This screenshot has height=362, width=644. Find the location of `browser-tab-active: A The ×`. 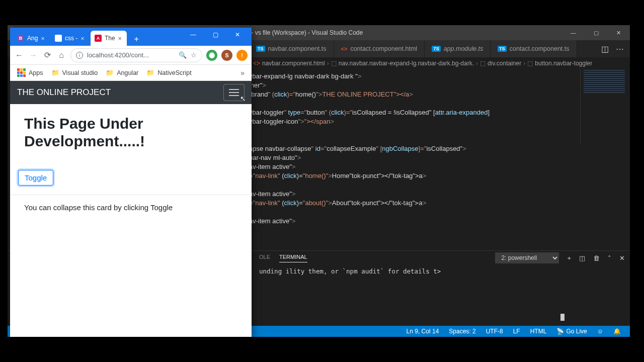

browser-tab-active: A The × is located at coordinates (109, 38).